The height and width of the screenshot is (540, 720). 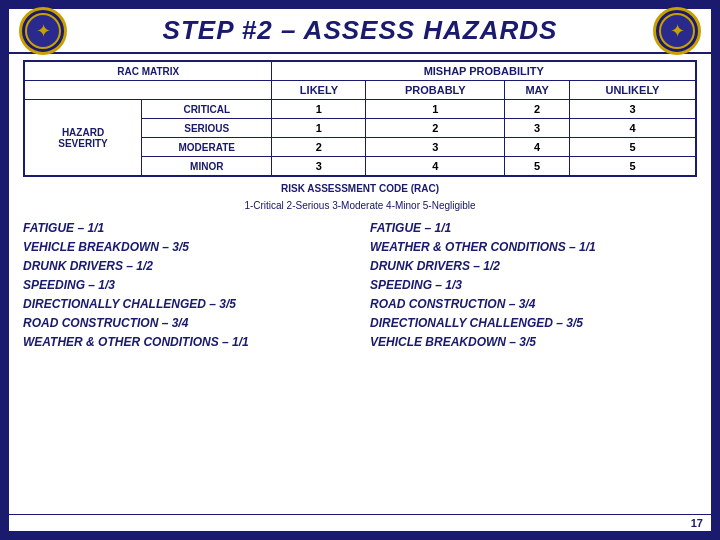 I want to click on severity-critical: CRITICAL, so click(x=207, y=110).